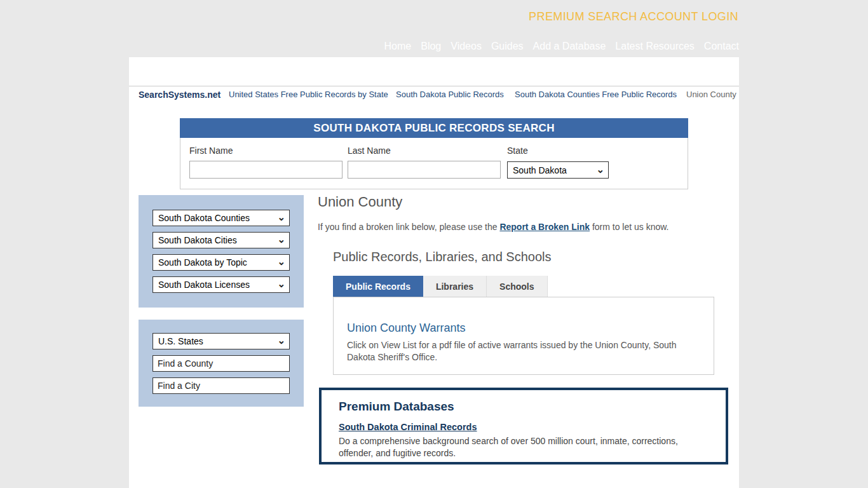 This screenshot has height=488, width=868. I want to click on page-title: Union County, so click(360, 202).